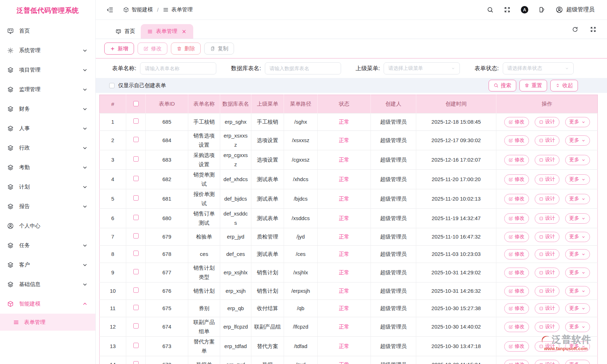 The image size is (607, 364). Describe the element at coordinates (167, 31) in the screenshot. I see `tab-form-management: 表单管理` at that location.